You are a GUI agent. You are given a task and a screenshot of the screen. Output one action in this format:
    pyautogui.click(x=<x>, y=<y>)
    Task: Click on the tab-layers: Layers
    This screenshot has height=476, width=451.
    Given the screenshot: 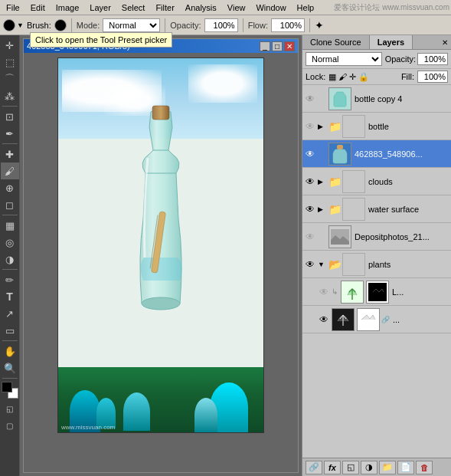 What is the action you would take?
    pyautogui.click(x=391, y=42)
    